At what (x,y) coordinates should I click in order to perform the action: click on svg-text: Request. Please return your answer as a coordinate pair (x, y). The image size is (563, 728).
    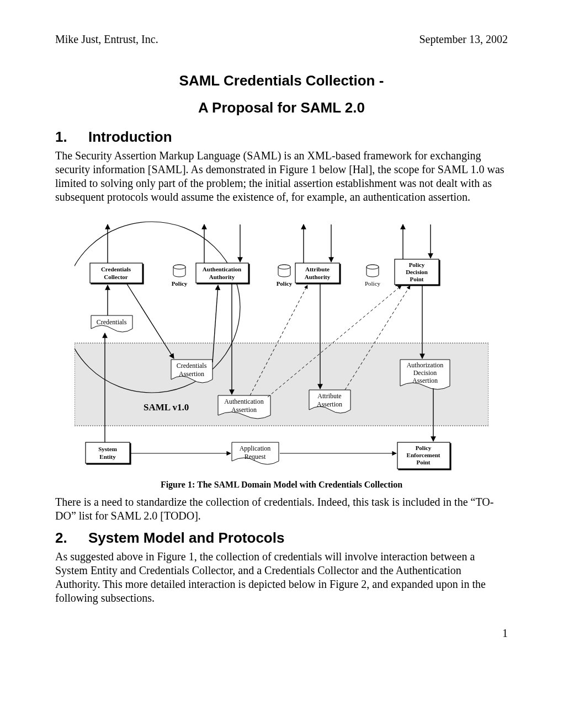
    Looking at the image, I should click on (255, 457).